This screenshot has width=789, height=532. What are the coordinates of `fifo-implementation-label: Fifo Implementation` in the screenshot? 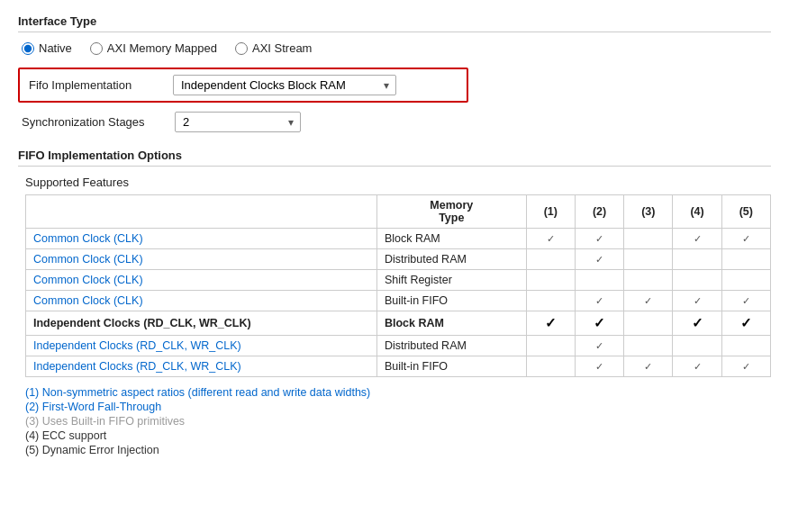 It's located at (101, 85).